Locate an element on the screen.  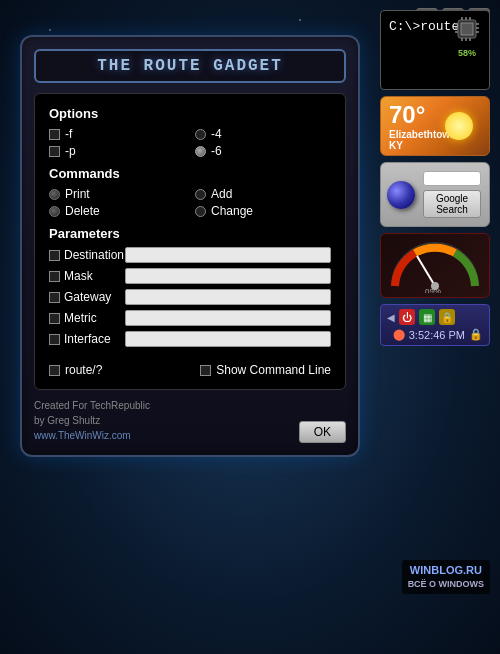
show-cmdline-label: Show Command Line is located at coordinates (274, 370).